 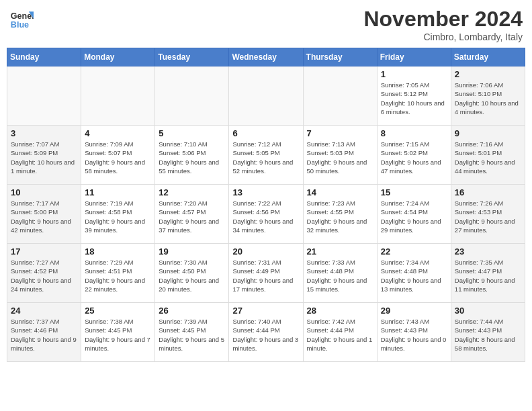 I want to click on calendar-cell: 6Sunrise: 7:12 AM Sunset: 5:05 PM Daylig…, so click(x=266, y=155).